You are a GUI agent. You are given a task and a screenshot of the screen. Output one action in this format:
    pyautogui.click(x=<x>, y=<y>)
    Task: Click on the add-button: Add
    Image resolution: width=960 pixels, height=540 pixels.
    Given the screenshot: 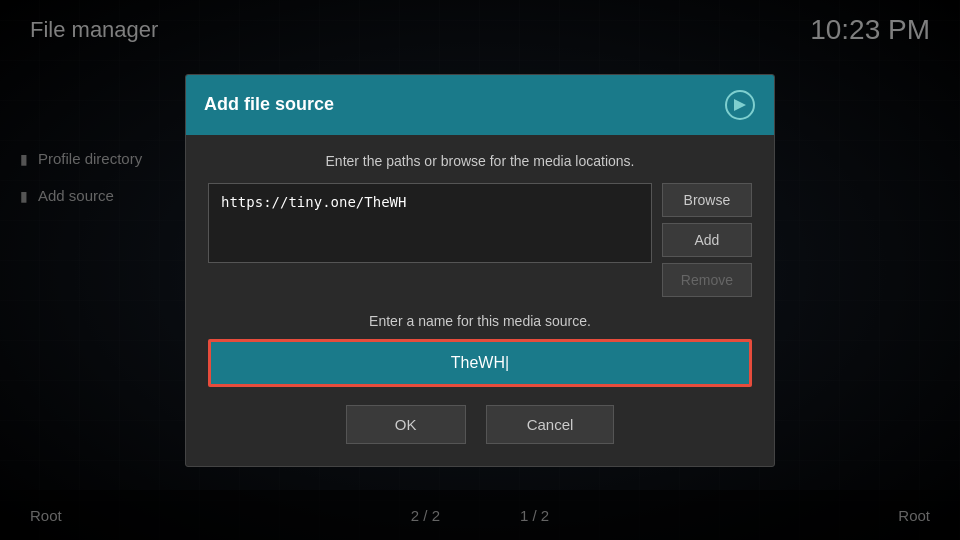 What is the action you would take?
    pyautogui.click(x=707, y=240)
    